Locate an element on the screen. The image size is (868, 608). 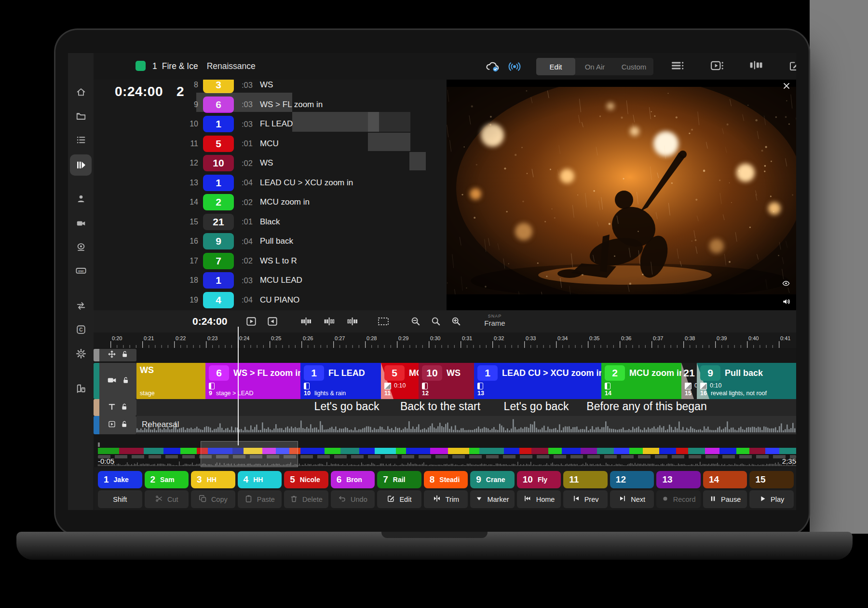
timeline-ruler: 0:200:210:220:230:240:250:260:270:280:29… is located at coordinates (445, 341).